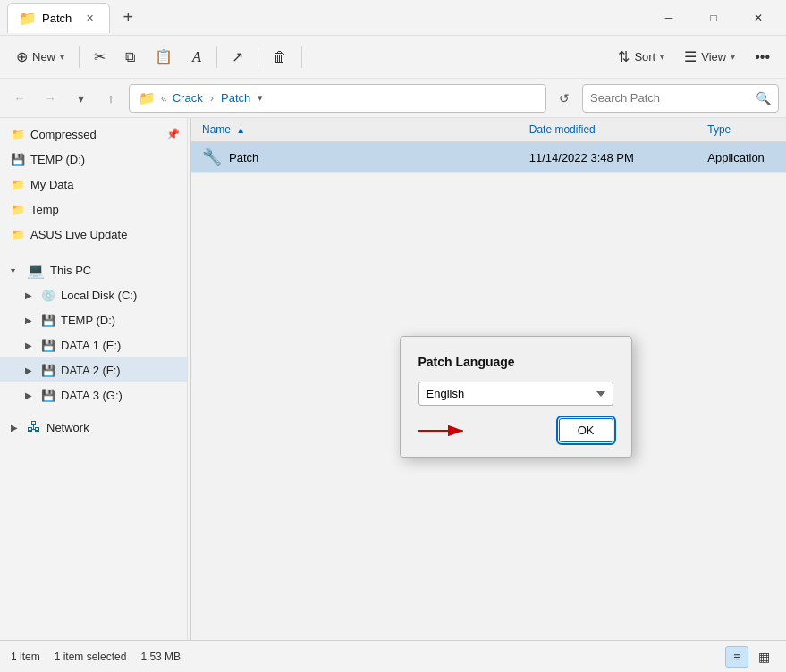 The image size is (786, 672). What do you see at coordinates (188, 98) in the screenshot?
I see `breadcrumb-1: Crack` at bounding box center [188, 98].